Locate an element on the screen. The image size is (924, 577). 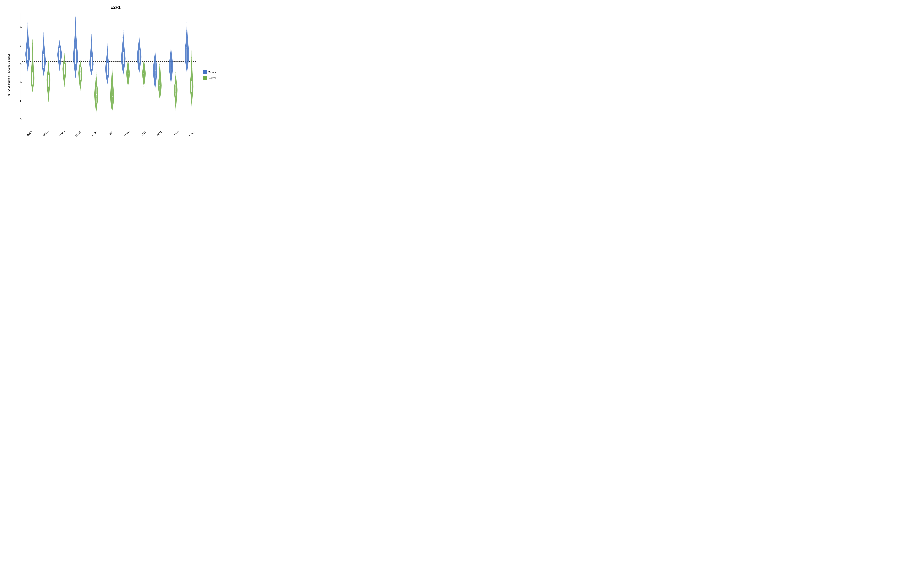
x-label-prad: PRAD is located at coordinates (160, 134).